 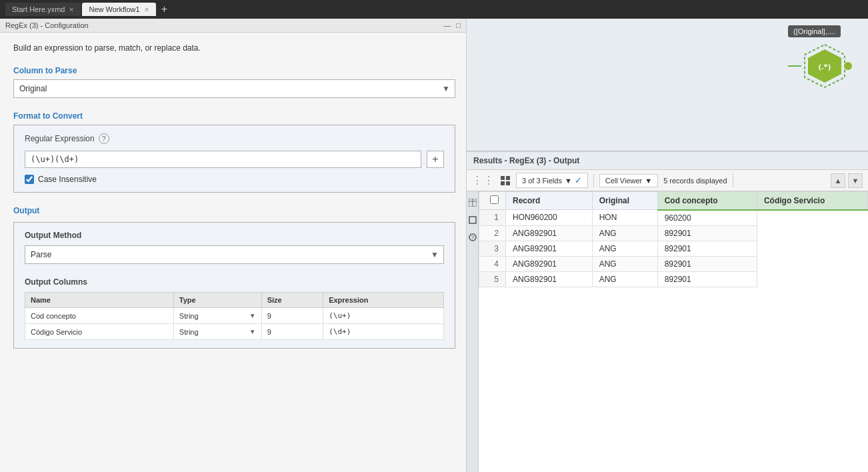 What do you see at coordinates (667, 85) in the screenshot?
I see `canvas-area: ([Original],.... (.*)` at bounding box center [667, 85].